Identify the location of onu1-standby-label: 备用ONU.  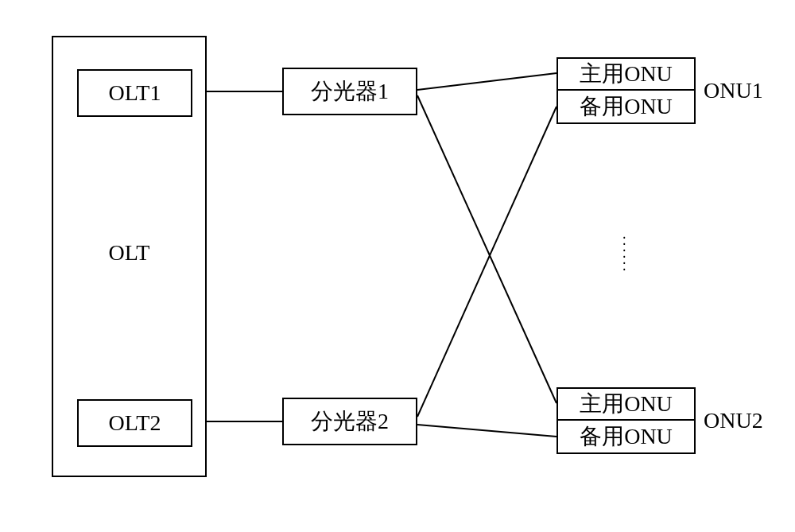
(626, 107).